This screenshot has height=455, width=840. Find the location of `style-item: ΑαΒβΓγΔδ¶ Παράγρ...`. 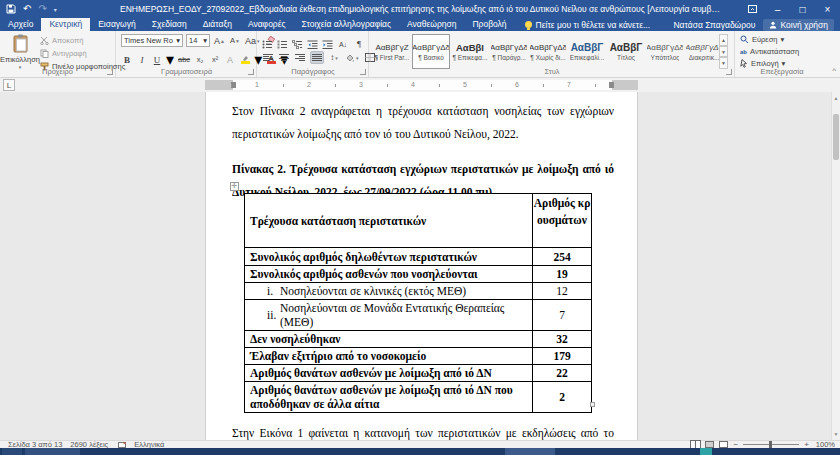

style-item: ΑαΒβΓγΔδ¶ Παράγρ... is located at coordinates (509, 52).